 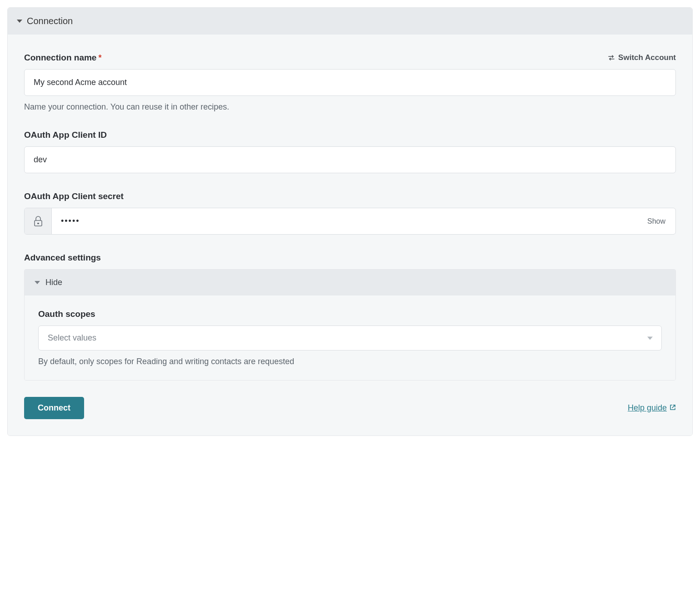 I want to click on swap-icon, so click(x=611, y=58).